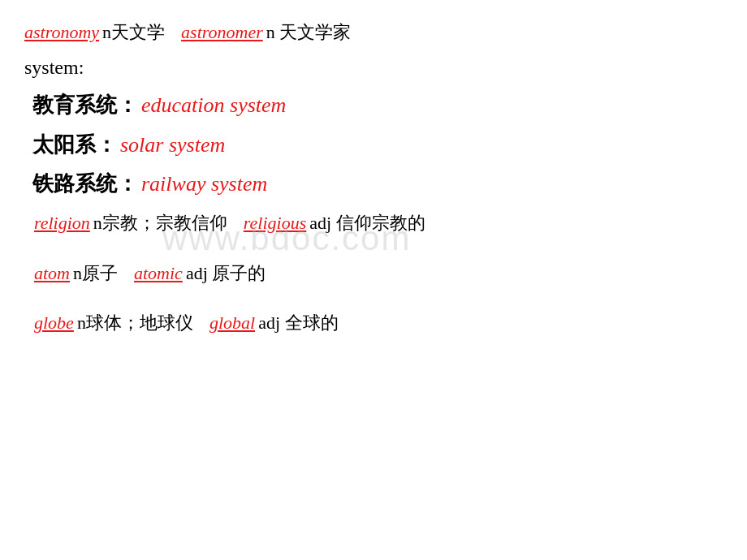 This screenshot has width=747, height=560. I want to click on zh-railway: 铁路系统：, so click(85, 185).